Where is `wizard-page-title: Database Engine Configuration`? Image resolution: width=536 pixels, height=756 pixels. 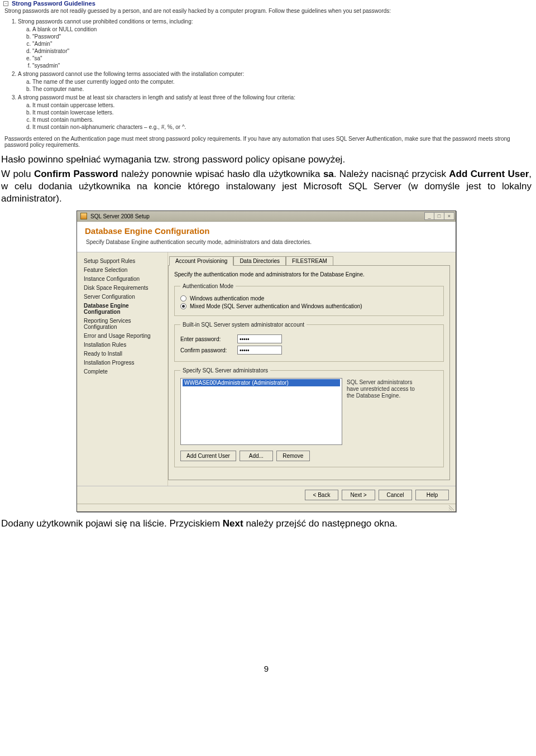
wizard-page-title: Database Engine Configuration is located at coordinates (266, 231).